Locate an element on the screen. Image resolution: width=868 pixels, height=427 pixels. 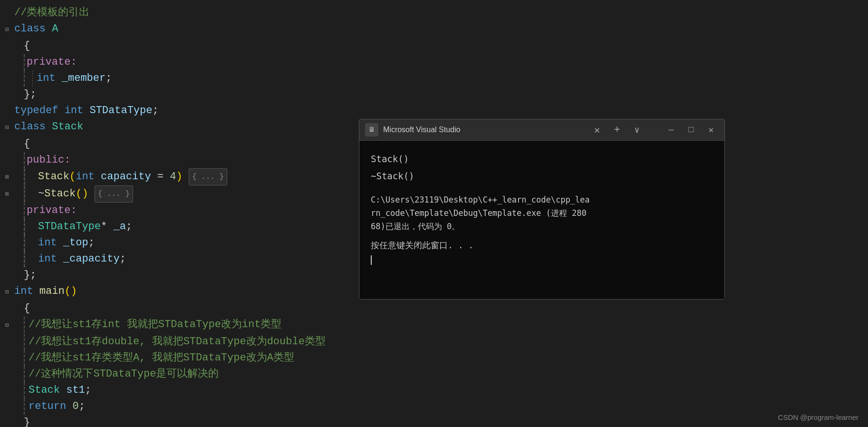
code-line-24: Stack st1; is located at coordinates (434, 390).